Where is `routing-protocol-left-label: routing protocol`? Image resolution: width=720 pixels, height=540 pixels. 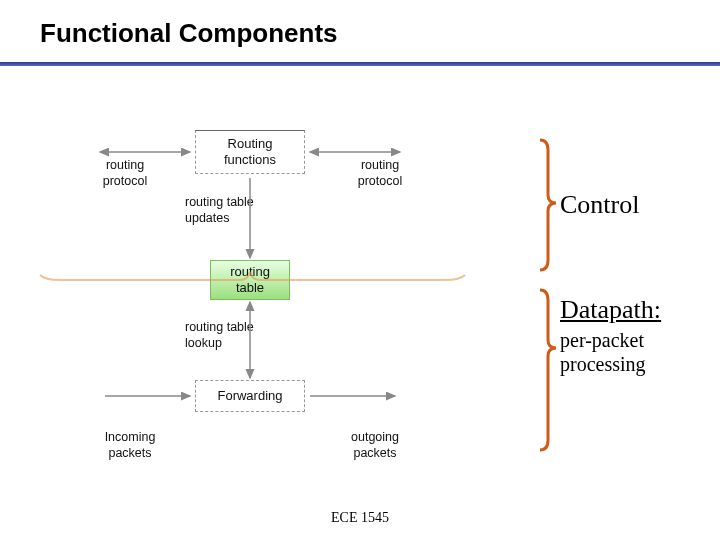
routing-protocol-left-label: routing protocol is located at coordinates (125, 174).